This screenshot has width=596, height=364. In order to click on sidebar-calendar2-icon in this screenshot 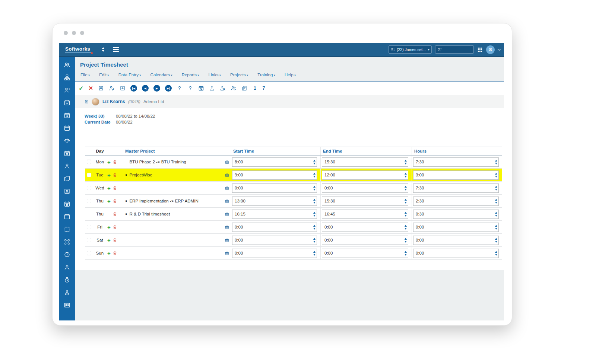, I will do `click(67, 217)`.